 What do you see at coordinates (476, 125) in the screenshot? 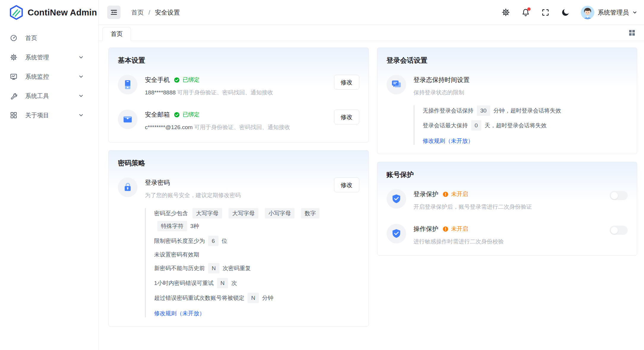
I see `rule-value: 0` at bounding box center [476, 125].